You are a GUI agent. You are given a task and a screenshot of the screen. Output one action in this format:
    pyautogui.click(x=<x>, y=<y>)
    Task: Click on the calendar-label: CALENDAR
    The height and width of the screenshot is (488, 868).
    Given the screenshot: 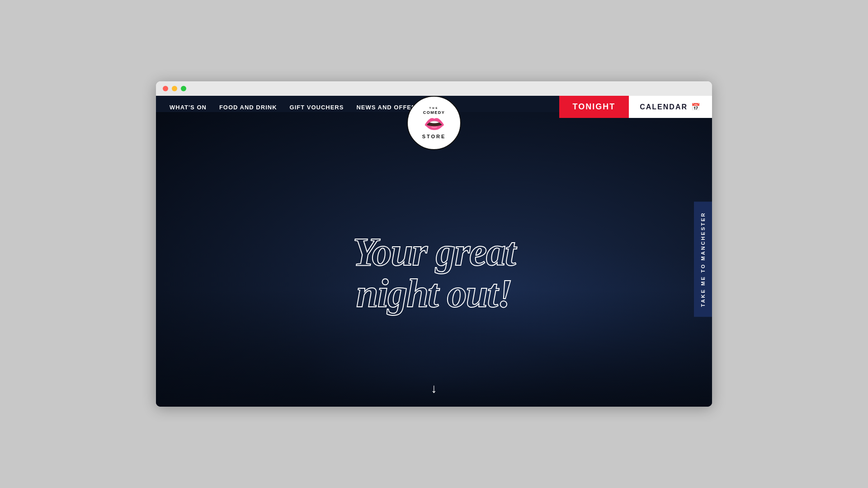 What is the action you would take?
    pyautogui.click(x=664, y=107)
    